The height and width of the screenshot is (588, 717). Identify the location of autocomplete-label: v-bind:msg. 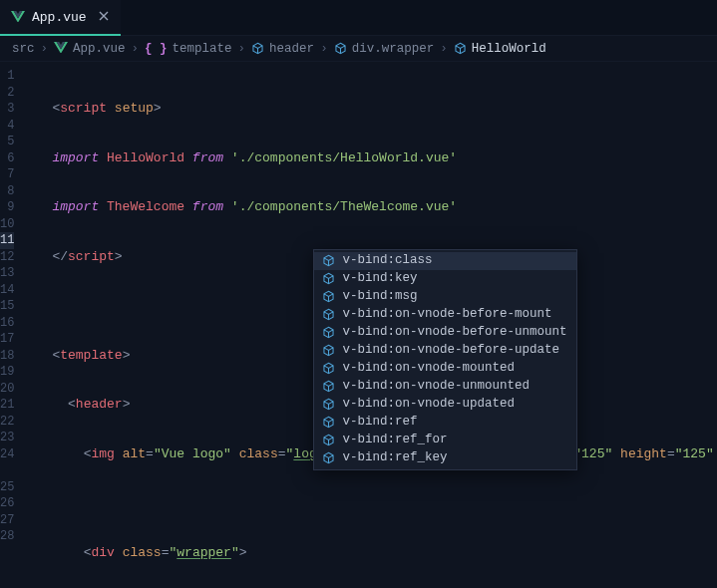
(379, 297).